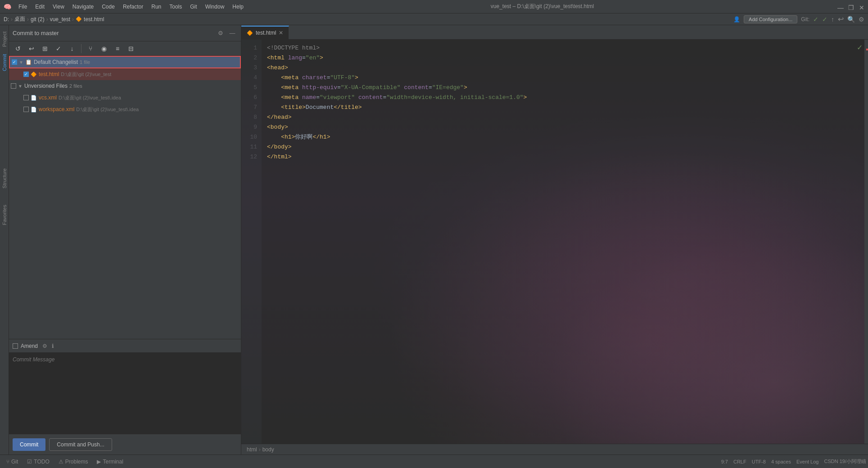  I want to click on undo-icon: ↩, so click(841, 19).